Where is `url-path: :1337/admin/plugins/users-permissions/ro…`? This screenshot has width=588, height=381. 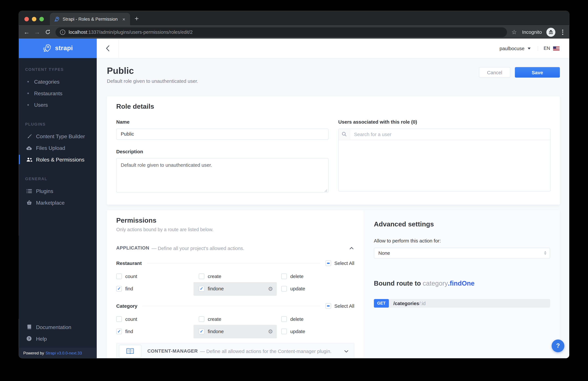
url-path: :1337/admin/plugins/users-permissions/ro… is located at coordinates (140, 32).